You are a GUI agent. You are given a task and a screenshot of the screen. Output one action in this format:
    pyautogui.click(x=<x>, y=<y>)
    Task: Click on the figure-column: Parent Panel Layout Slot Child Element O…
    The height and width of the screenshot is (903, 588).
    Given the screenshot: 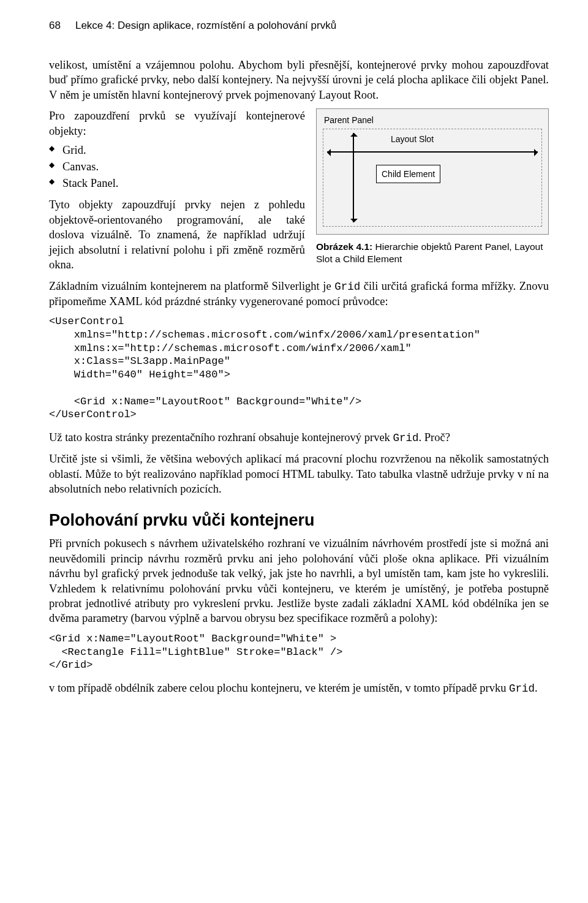 What is the action you would take?
    pyautogui.click(x=432, y=187)
    